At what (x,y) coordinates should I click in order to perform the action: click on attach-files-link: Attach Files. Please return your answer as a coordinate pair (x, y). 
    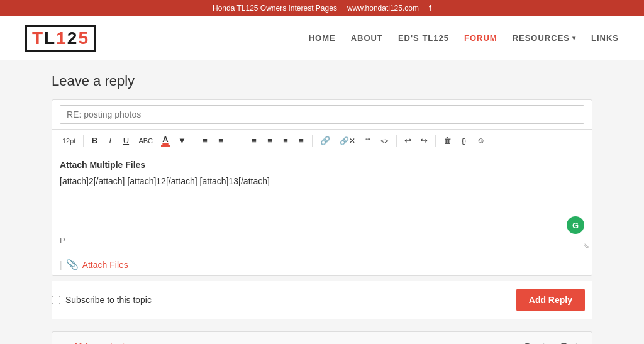
    Looking at the image, I should click on (106, 265).